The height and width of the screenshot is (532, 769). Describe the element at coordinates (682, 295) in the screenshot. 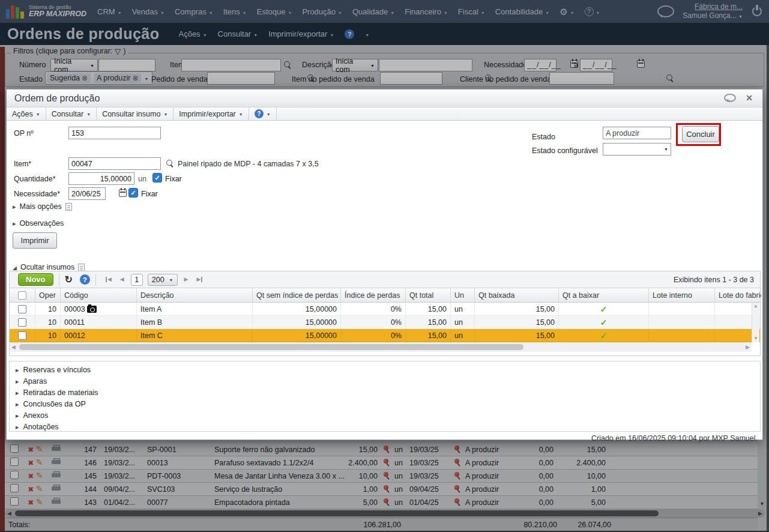

I see `col-lote-interno: Lote interno` at that location.